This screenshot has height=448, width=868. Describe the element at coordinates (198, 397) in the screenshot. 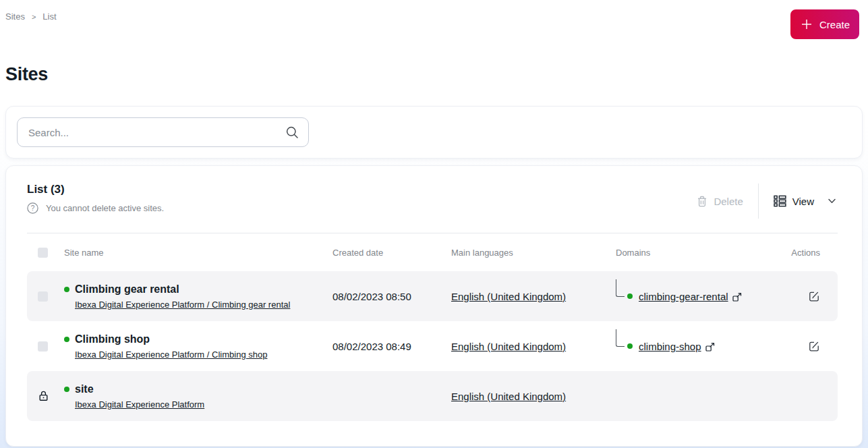

I see `site-name-cell: site Ibexa Digital Experience Platform` at that location.